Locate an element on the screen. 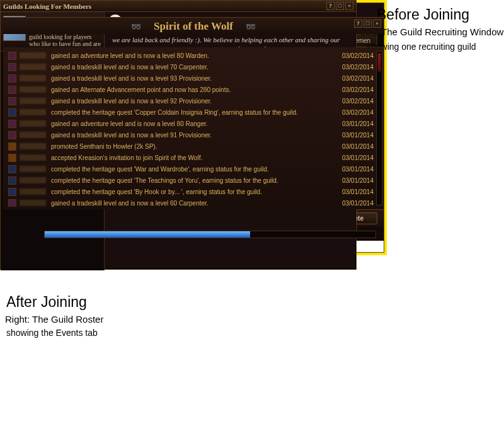  event-text: completed the heritage quest 'Copper Col… is located at coordinates (195, 112).